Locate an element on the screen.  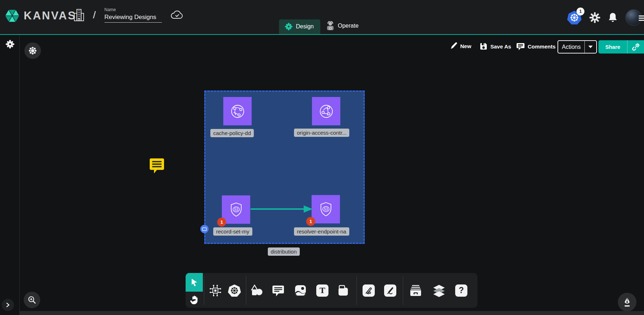
pencil-new-icon is located at coordinates (454, 46).